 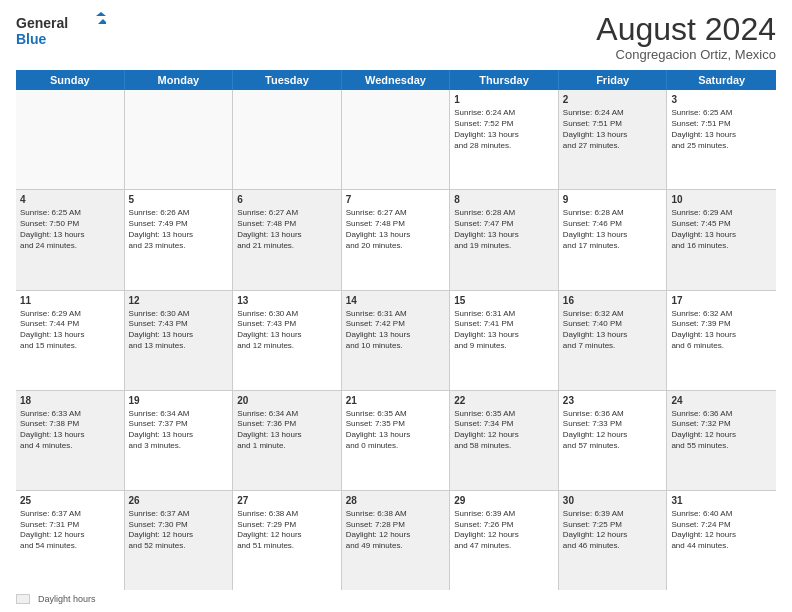 I want to click on day-number: 18, so click(x=70, y=400).